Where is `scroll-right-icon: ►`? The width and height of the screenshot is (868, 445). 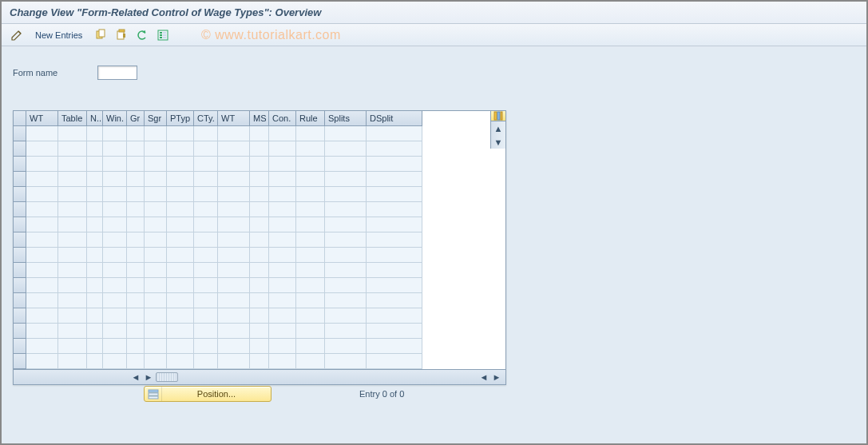
scroll-right-icon: ► is located at coordinates (149, 377).